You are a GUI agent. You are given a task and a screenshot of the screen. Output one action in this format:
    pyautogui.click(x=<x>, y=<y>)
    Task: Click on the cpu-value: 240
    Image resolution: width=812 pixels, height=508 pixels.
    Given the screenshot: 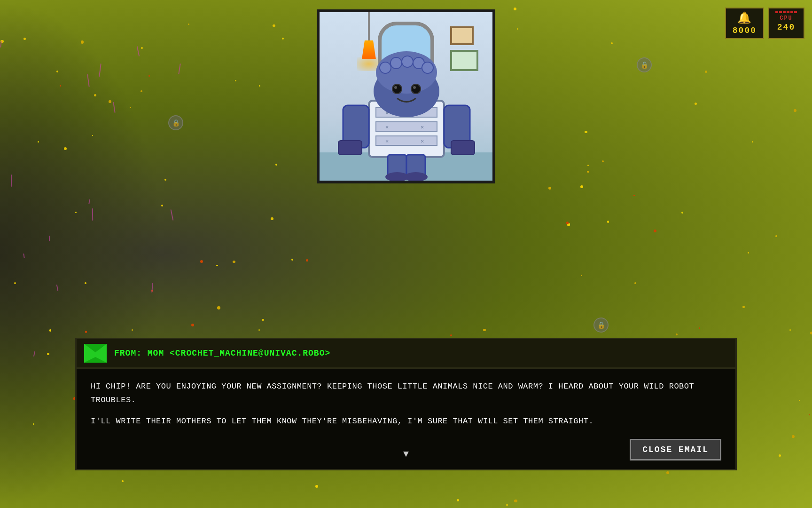 What is the action you would take?
    pyautogui.click(x=786, y=27)
    